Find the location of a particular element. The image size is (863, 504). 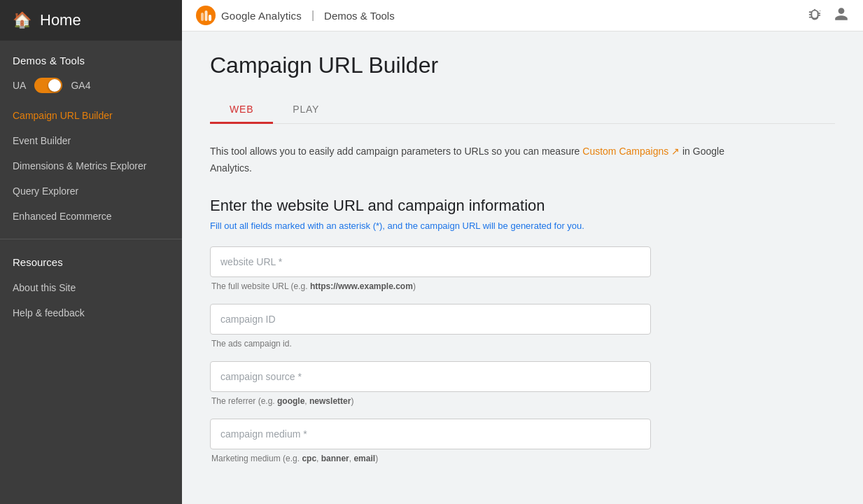

ga-logo-icon is located at coordinates (206, 15).